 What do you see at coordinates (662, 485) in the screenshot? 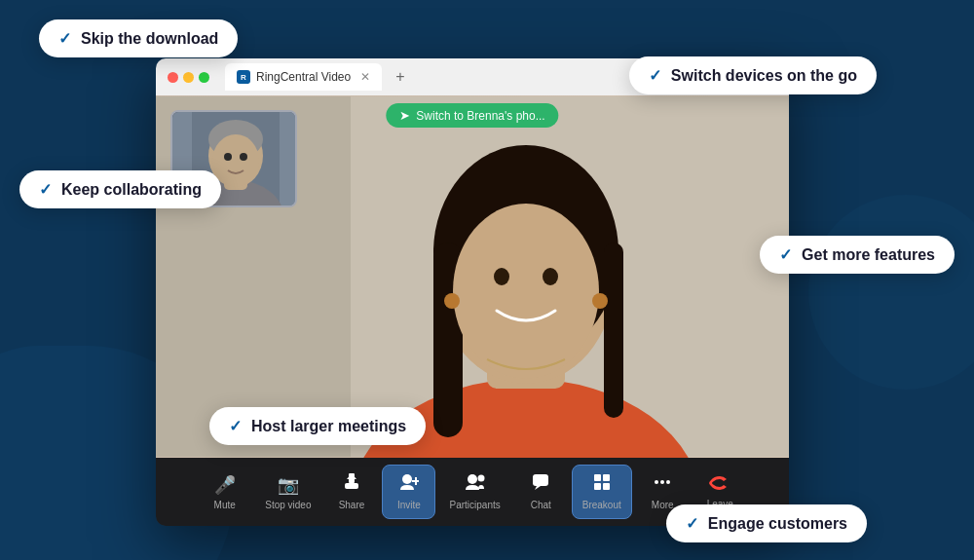
I see `more-icon` at bounding box center [662, 485].